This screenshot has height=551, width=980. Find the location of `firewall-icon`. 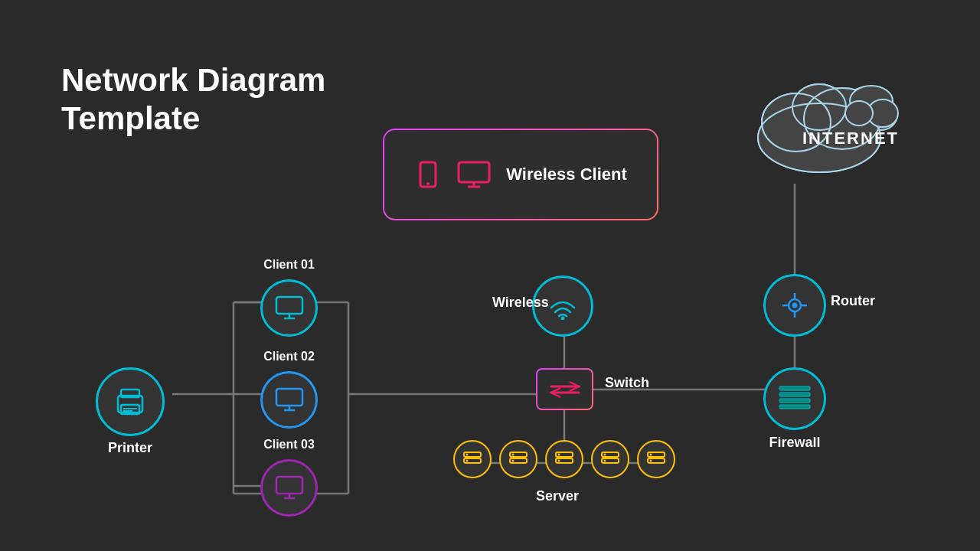

firewall-icon is located at coordinates (795, 399).